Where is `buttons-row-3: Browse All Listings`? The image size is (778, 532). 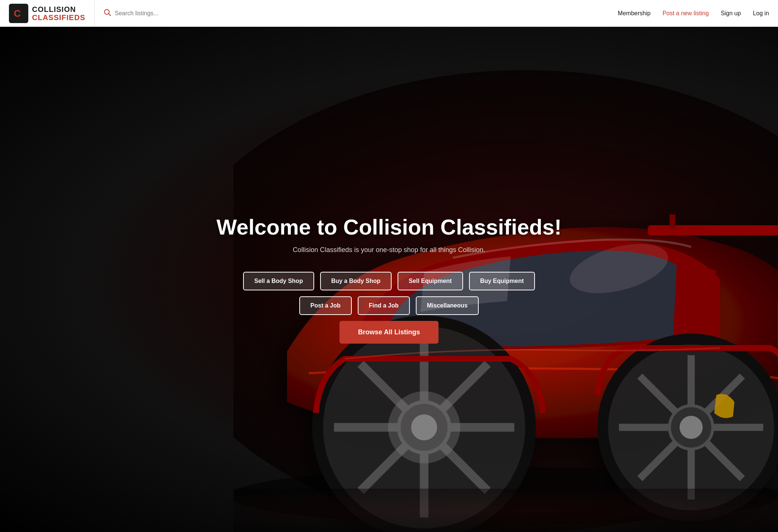 buttons-row-3: Browse All Listings is located at coordinates (389, 332).